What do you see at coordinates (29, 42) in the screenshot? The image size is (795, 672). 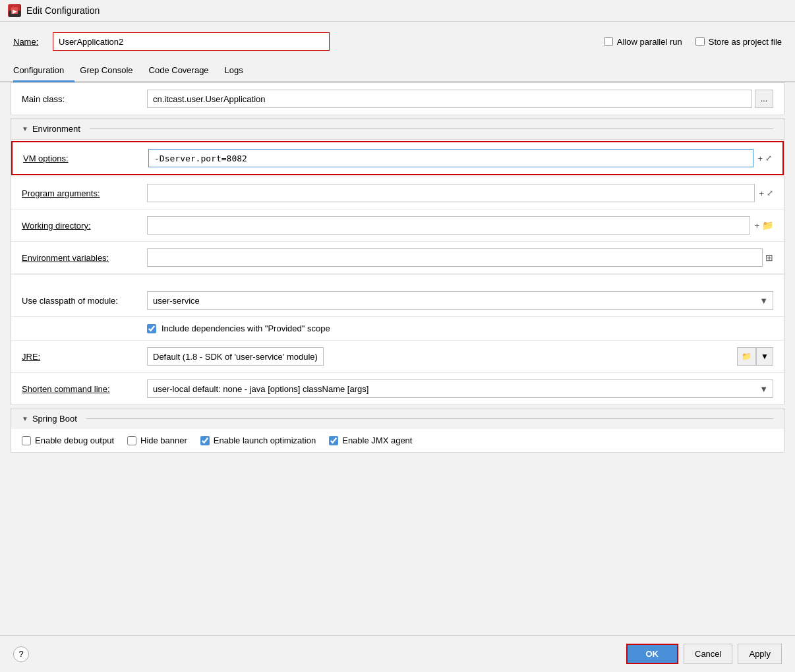 I see `name-label: Name:` at bounding box center [29, 42].